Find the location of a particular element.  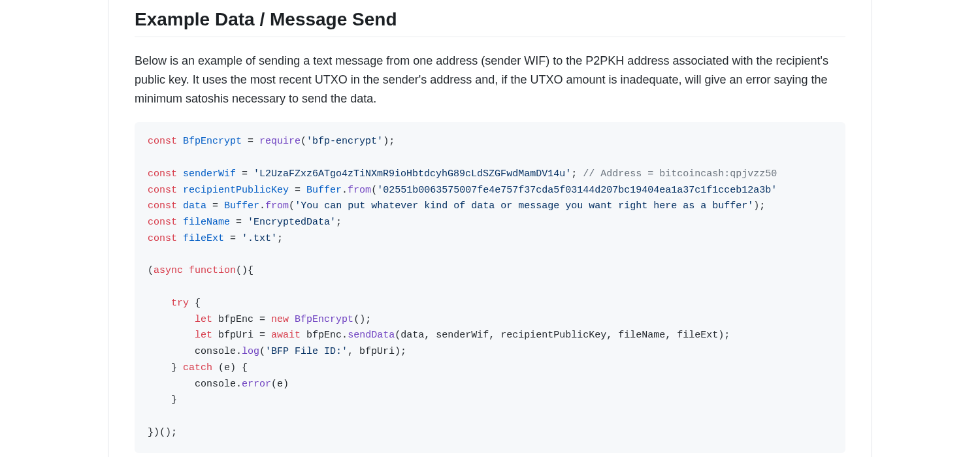

code-string: 'bfp-encrypt' is located at coordinates (345, 141).